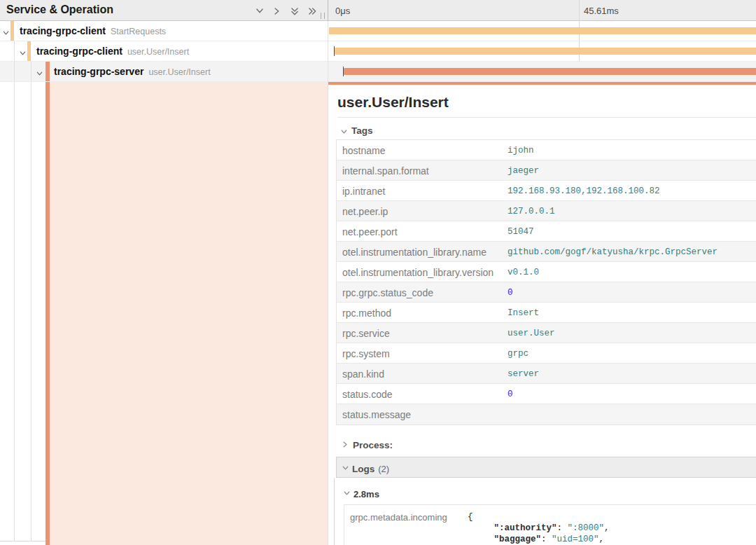 The image size is (756, 545). I want to click on tag-row: net.peer.port51047, so click(546, 231).